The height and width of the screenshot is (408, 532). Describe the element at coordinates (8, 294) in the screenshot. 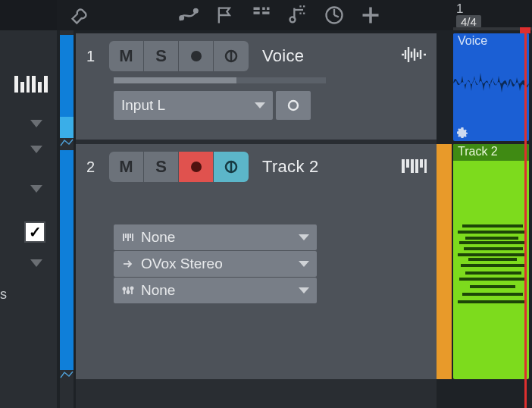

I see `panel-section-label: s` at that location.